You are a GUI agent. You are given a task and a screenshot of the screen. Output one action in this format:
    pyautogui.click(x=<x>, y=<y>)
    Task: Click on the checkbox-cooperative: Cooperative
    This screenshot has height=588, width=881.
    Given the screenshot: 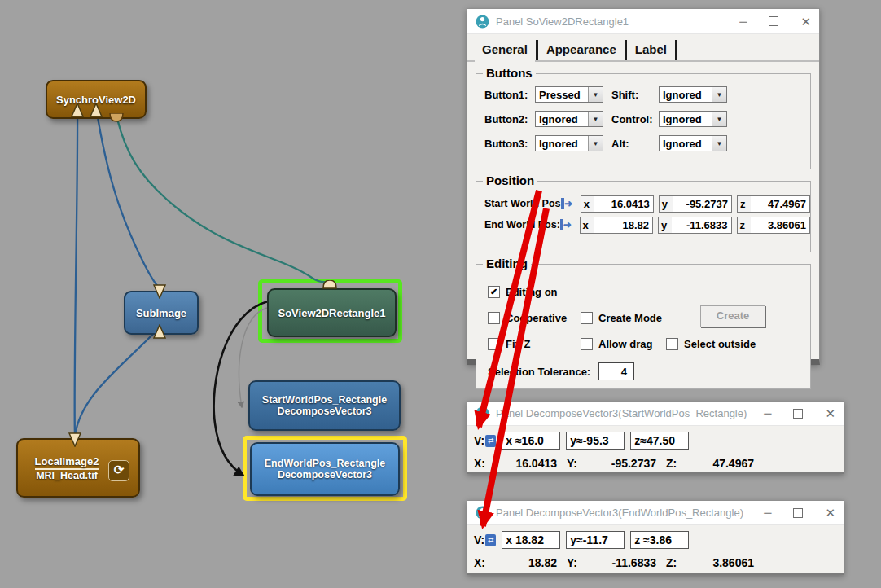 What is the action you would take?
    pyautogui.click(x=528, y=318)
    